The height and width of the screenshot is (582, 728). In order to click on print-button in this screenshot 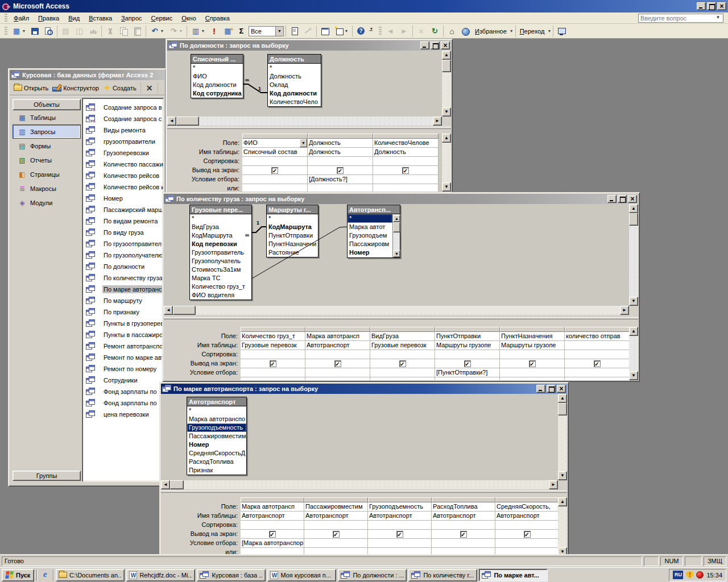, I will do `click(66, 31)`.